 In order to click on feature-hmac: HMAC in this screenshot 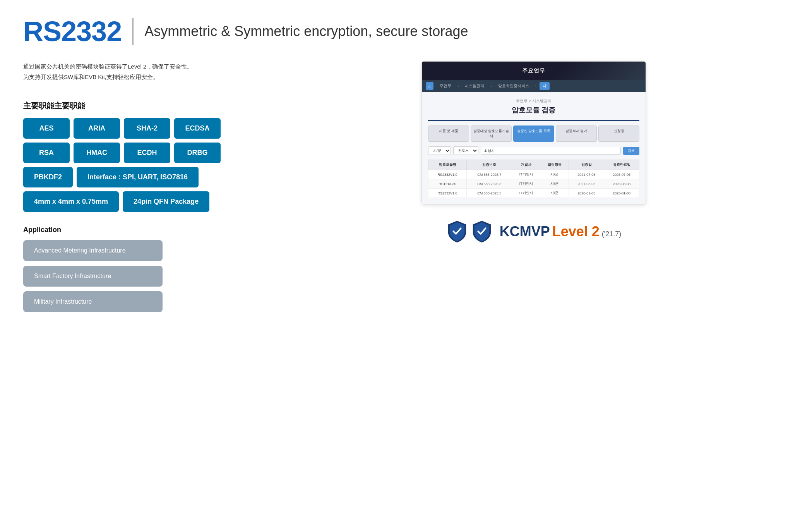, I will do `click(97, 153)`.